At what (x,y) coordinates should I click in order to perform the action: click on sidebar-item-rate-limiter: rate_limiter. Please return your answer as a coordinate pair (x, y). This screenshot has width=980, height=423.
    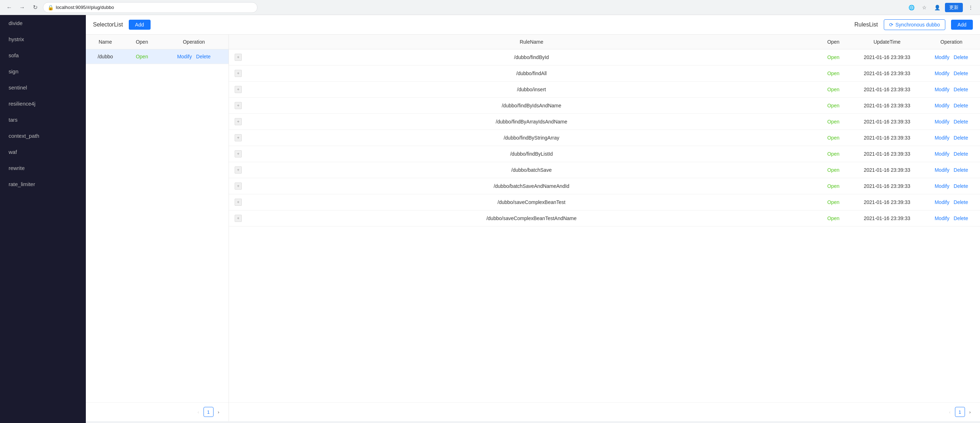
    Looking at the image, I should click on (43, 184).